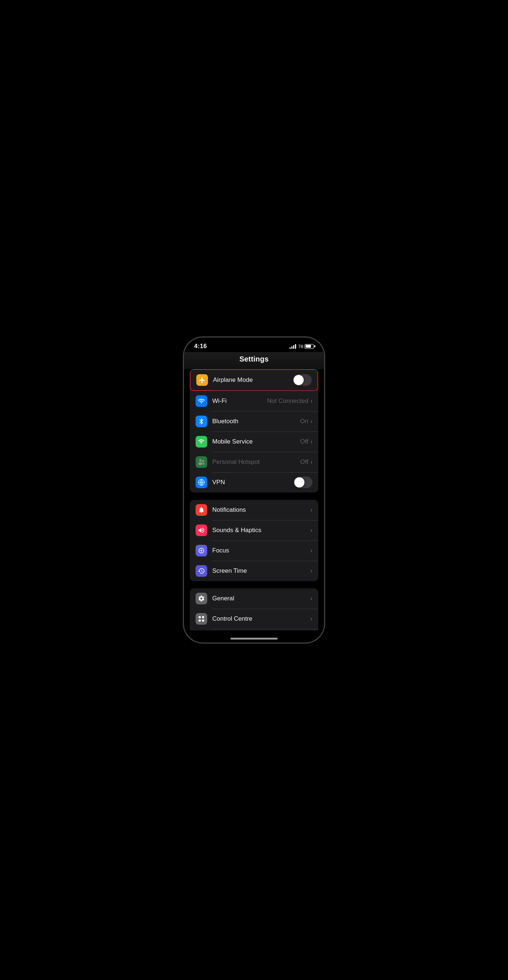  What do you see at coordinates (254, 380) in the screenshot?
I see `airplane-mode-row: Airplane Mode` at bounding box center [254, 380].